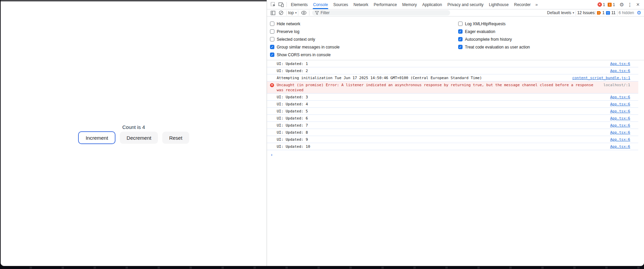  Describe the element at coordinates (134, 127) in the screenshot. I see `count-label: Count is 4` at that location.